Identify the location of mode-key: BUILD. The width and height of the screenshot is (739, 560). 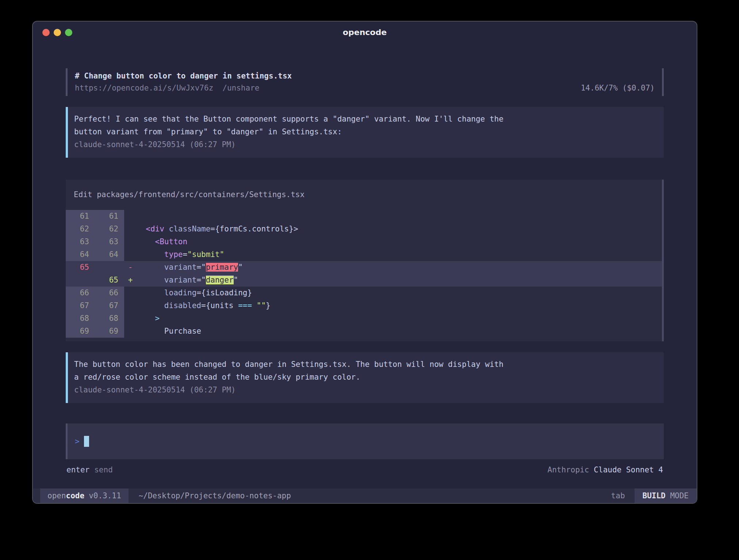
(654, 496).